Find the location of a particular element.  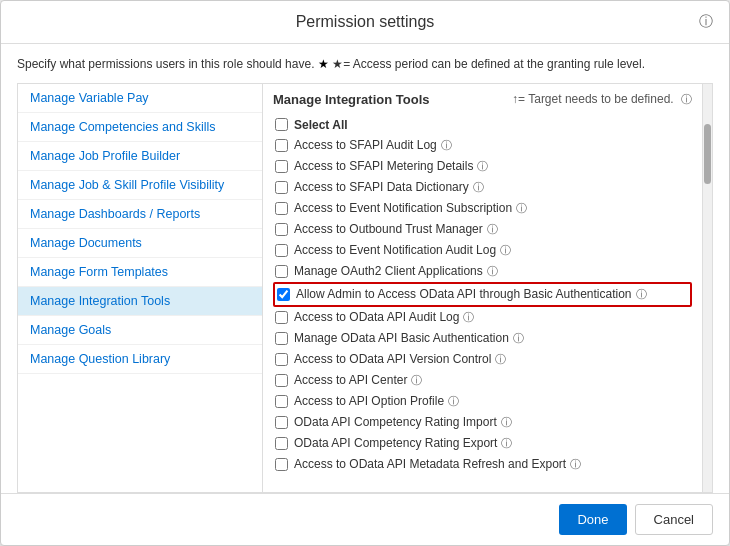

help-icon-12: ⓘ is located at coordinates (454, 402).